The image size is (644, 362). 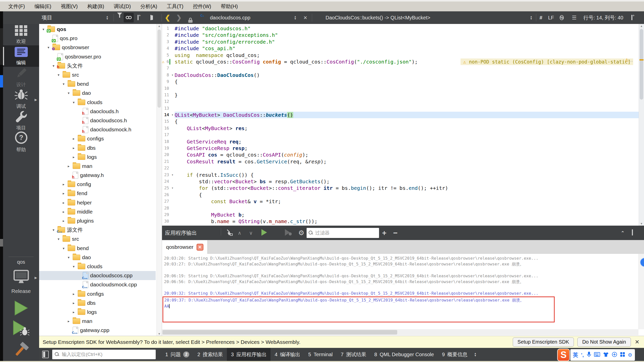 I want to click on code-line: ⚠6static qcloud_cos::CosConfig config = …, so click(x=400, y=62).